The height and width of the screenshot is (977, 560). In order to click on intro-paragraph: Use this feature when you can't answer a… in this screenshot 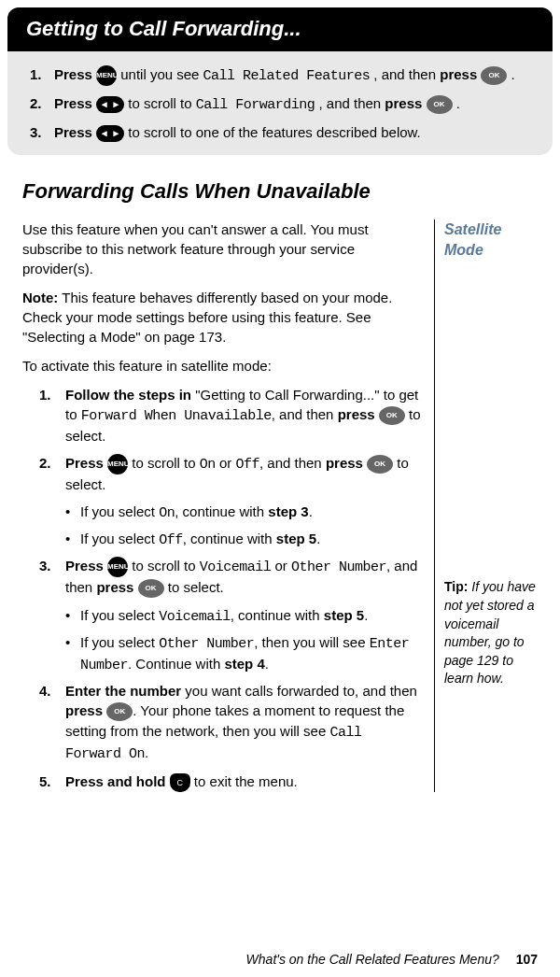, I will do `click(222, 248)`.